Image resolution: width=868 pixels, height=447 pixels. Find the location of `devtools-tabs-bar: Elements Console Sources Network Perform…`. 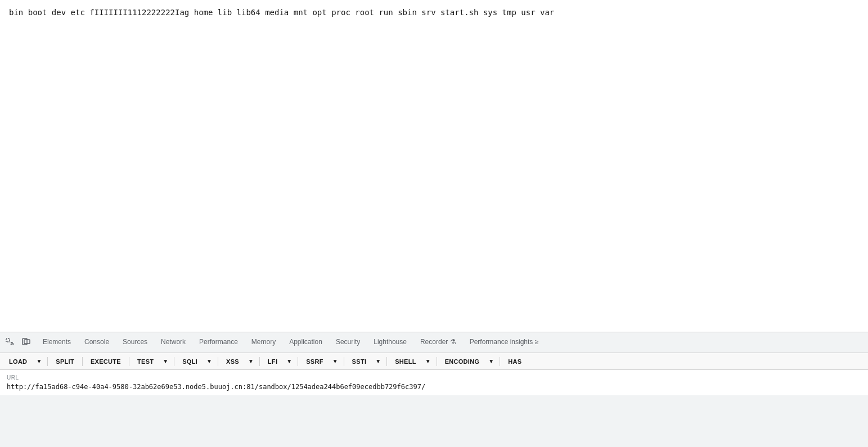

devtools-tabs-bar: Elements Console Sources Network Perform… is located at coordinates (434, 343).